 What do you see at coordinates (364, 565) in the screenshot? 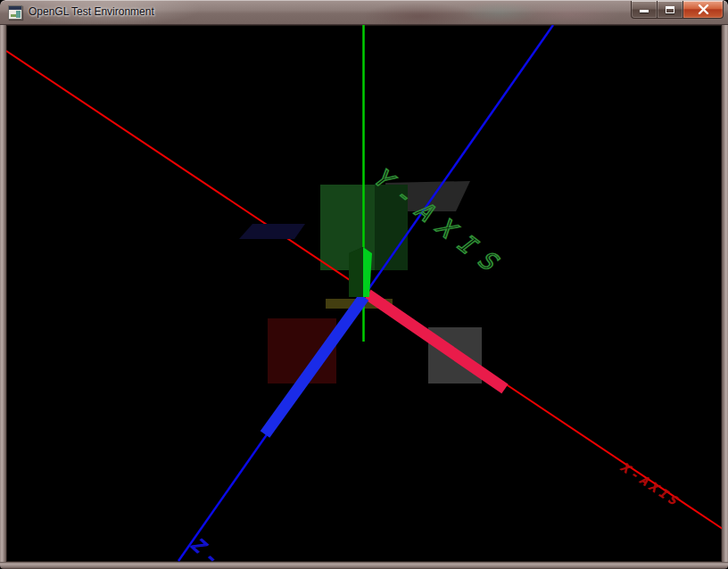
I see `window-border-bottom` at bounding box center [364, 565].